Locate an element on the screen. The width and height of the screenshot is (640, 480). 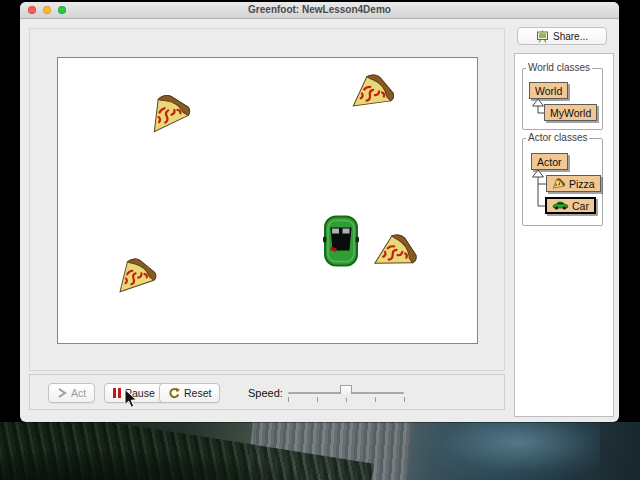
pause-button: Pause is located at coordinates (134, 393).